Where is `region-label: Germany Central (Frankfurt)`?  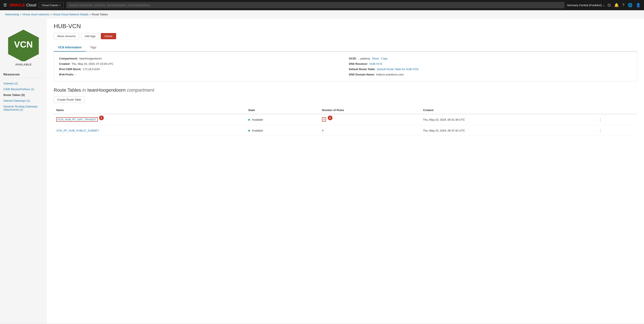
region-label: Germany Central (Frankfurt) is located at coordinates (584, 5).